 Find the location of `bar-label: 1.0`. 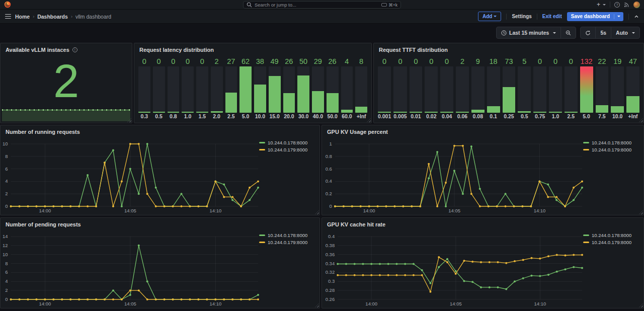

bar-label: 1.0 is located at coordinates (555, 116).